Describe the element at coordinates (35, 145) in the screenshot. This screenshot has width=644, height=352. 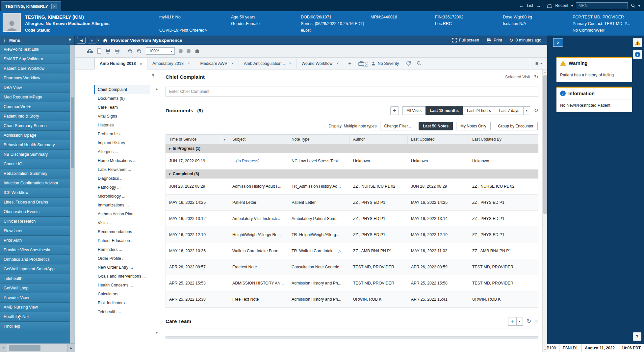
I see `sidebar-item: Behavioral Health Summary` at that location.